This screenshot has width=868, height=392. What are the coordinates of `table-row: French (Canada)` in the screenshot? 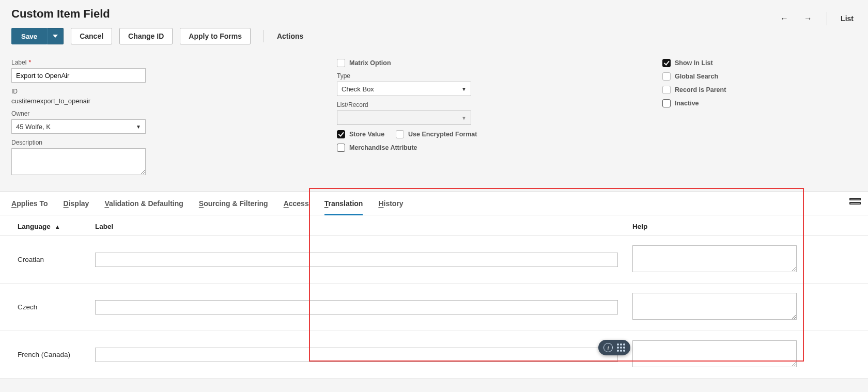 It's located at (434, 355).